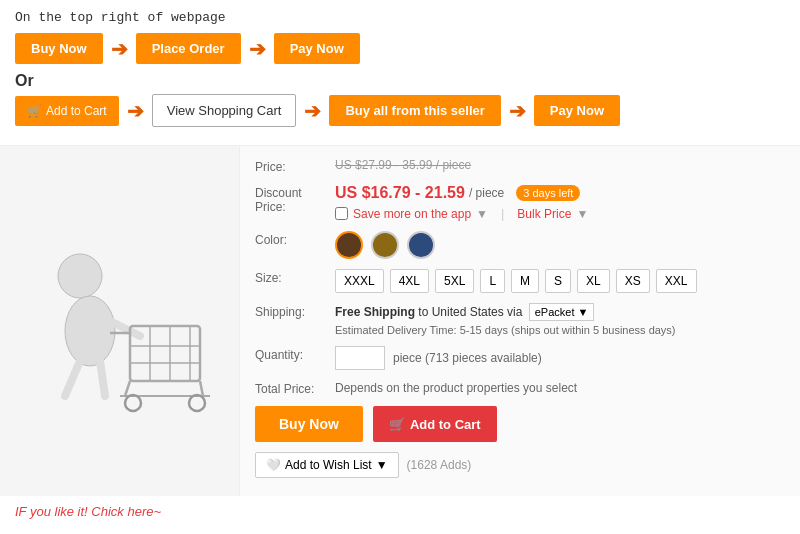 The width and height of the screenshot is (800, 534). I want to click on wish-count: (1628 Adds), so click(440, 465).